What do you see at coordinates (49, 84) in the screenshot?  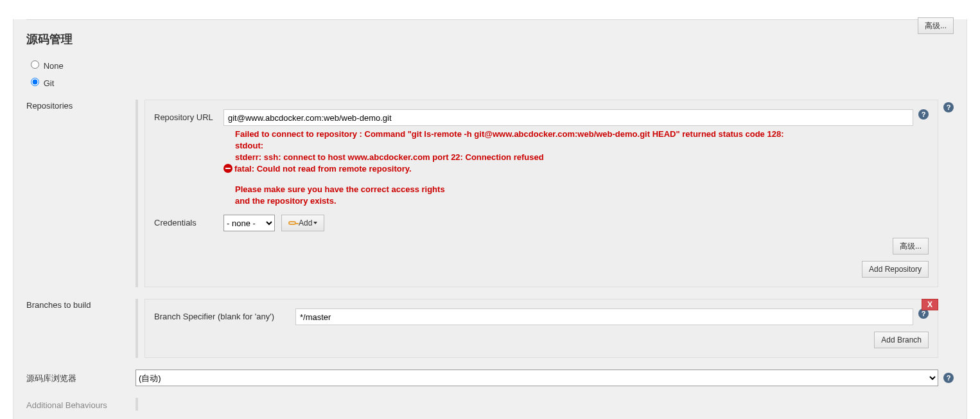 I see `scm-git-label: Git` at bounding box center [49, 84].